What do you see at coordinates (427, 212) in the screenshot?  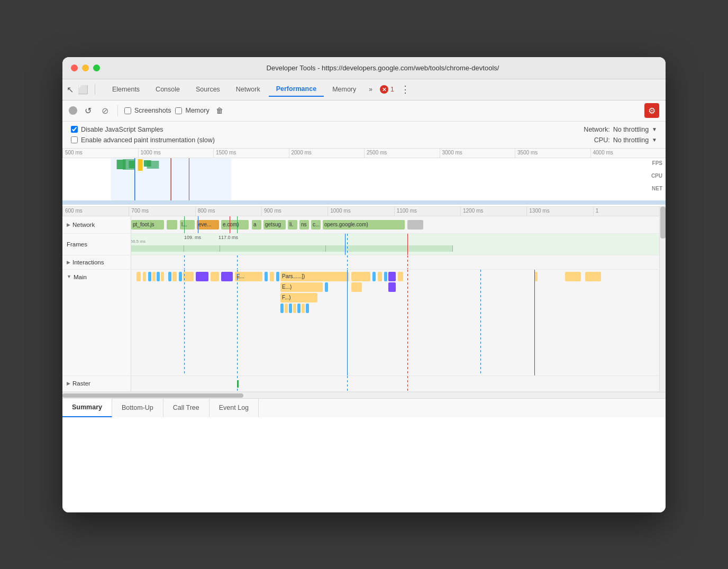 I see `ruler-tick-5: 1100 ms` at bounding box center [427, 212].